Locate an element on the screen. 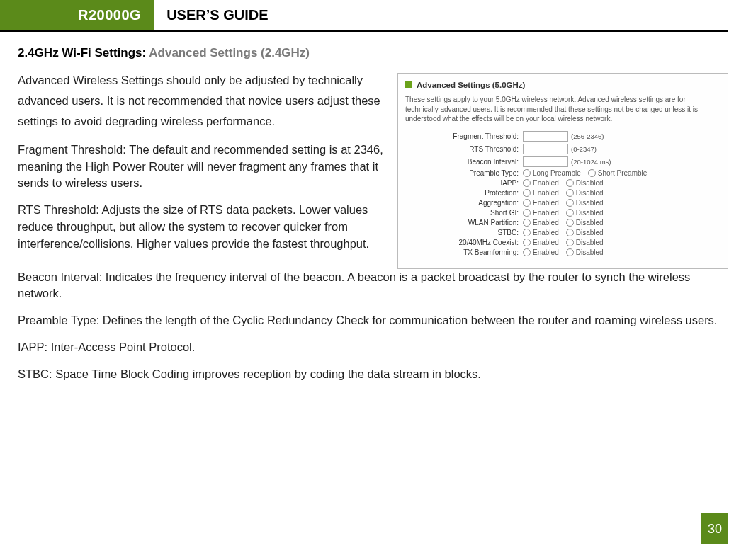 This screenshot has height=560, width=746. row-protection: Protection: Enabled Disabled is located at coordinates (563, 193).